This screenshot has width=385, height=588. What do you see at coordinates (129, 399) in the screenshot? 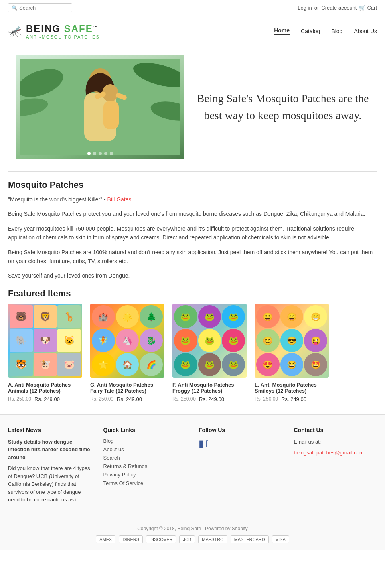
I see `price-new-fairytale: Rs. 249.00` at bounding box center [129, 399].